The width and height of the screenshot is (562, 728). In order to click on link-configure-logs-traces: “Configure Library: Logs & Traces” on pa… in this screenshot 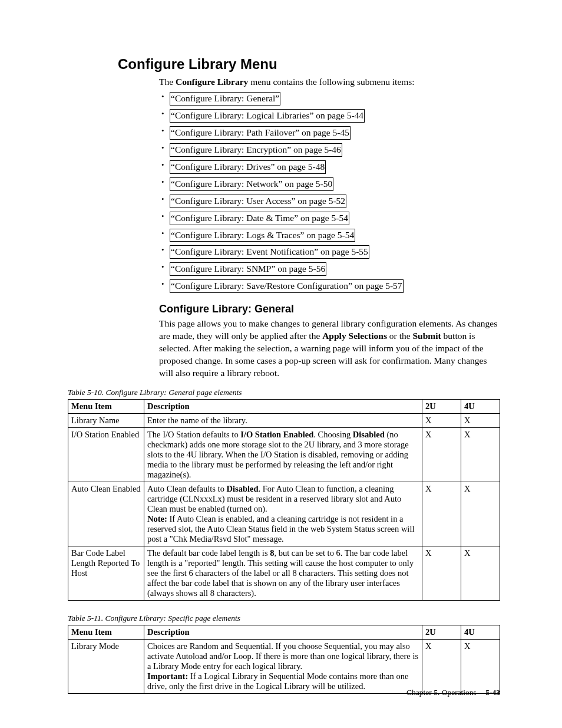, I will do `click(263, 236)`.